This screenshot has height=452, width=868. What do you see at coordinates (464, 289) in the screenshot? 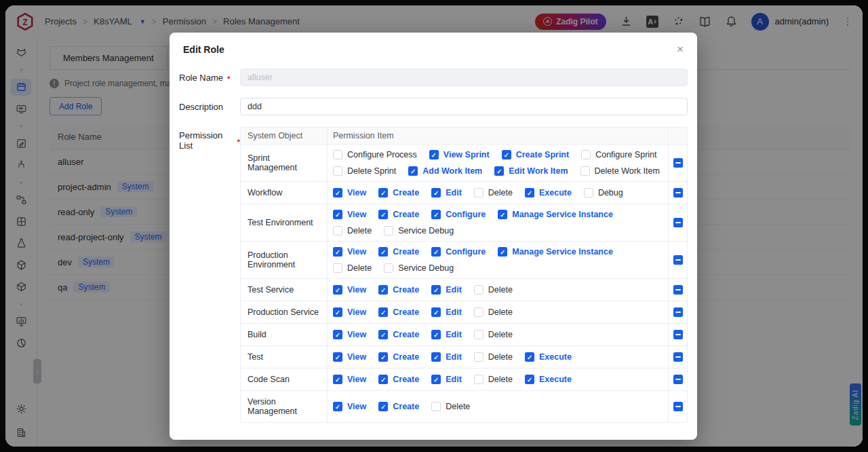
I see `permission-row: Test ServiceViewCreateEditDelete` at bounding box center [464, 289].